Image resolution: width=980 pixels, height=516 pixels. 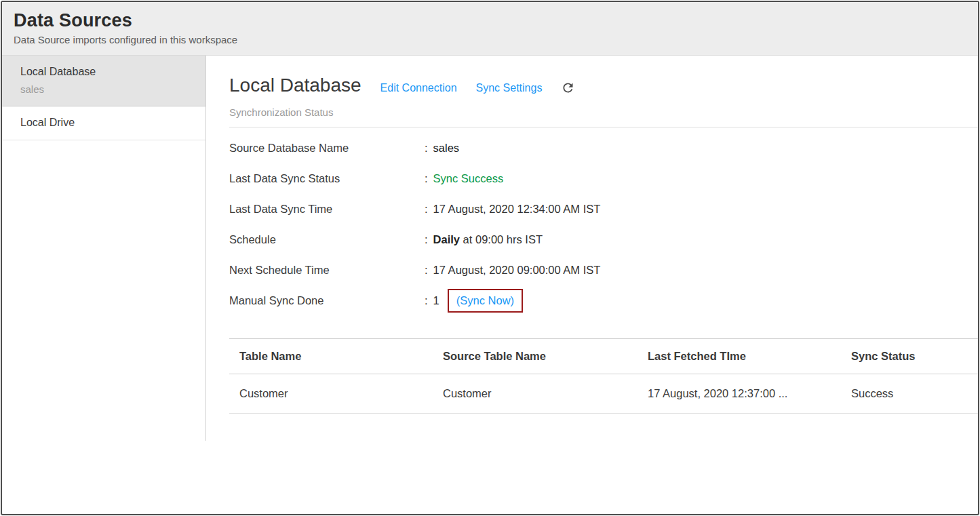 What do you see at coordinates (488, 240) in the screenshot?
I see `schedule-value: Daily at 09:00 hrs IST` at bounding box center [488, 240].